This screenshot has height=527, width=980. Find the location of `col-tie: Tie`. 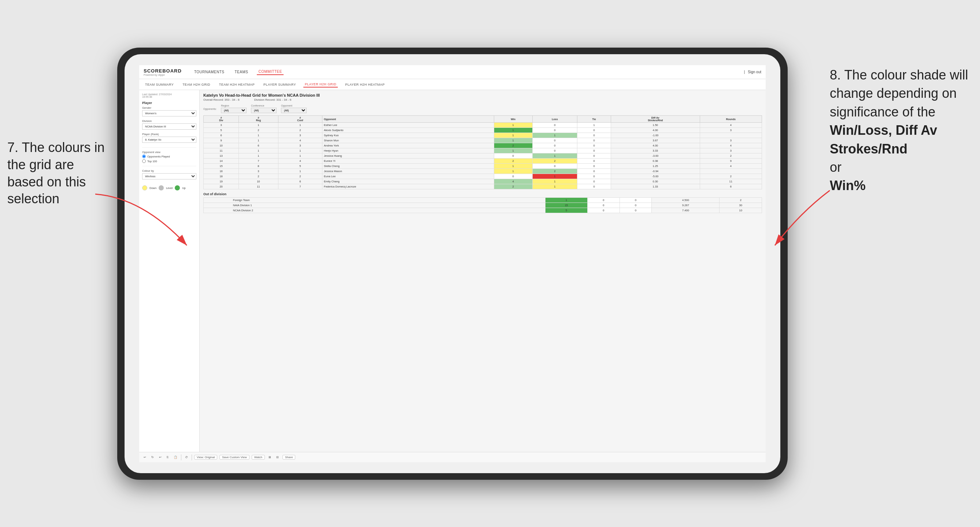

col-tie: Tie is located at coordinates (594, 119).